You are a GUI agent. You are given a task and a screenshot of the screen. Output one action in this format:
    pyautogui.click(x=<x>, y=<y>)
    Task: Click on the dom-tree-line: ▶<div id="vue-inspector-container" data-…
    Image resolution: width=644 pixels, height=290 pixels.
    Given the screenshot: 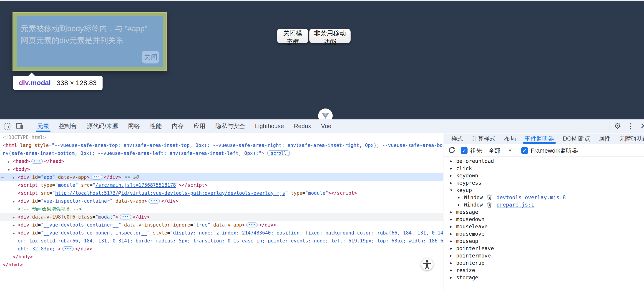 What is the action you would take?
    pyautogui.click(x=222, y=201)
    